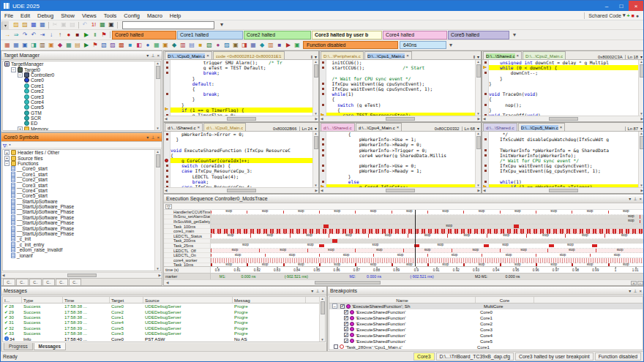 This screenshot has height=362, width=644. I want to click on trace-row-label: LEDCTL_Off, so click(187, 252).